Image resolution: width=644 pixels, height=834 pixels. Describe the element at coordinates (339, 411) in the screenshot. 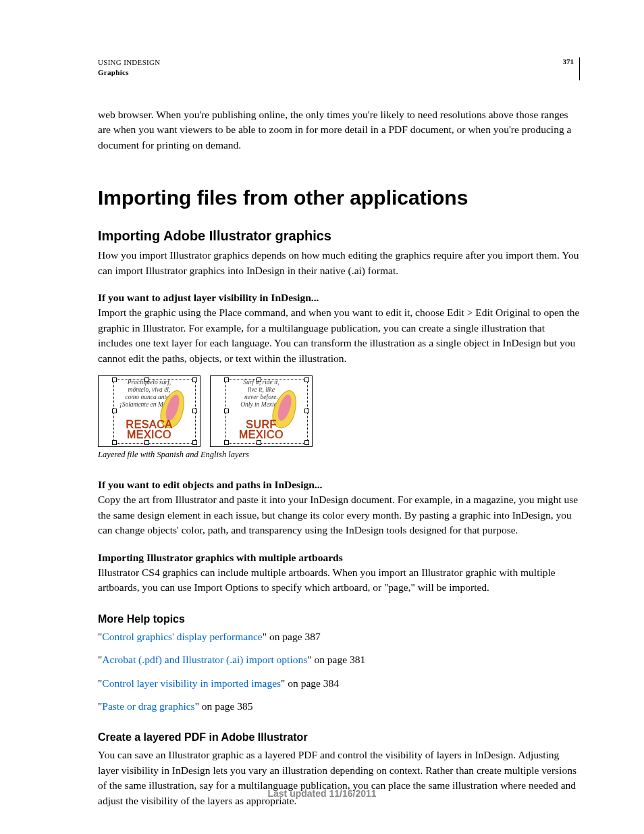

I see `figure-layered-file: Practíquelo surf, móntelo, viva él, como…` at that location.